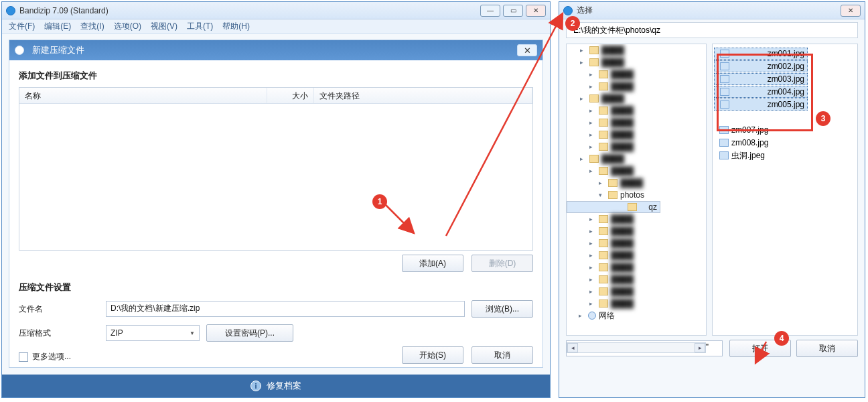 The image size is (868, 402). I want to click on menu-file: 文件(F), so click(21, 27).